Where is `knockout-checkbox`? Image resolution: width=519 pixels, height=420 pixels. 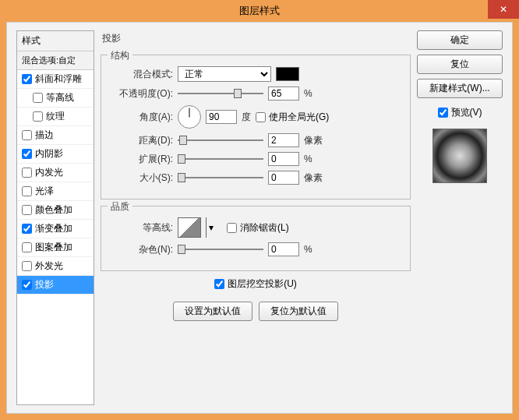
knockout-checkbox is located at coordinates (220, 284).